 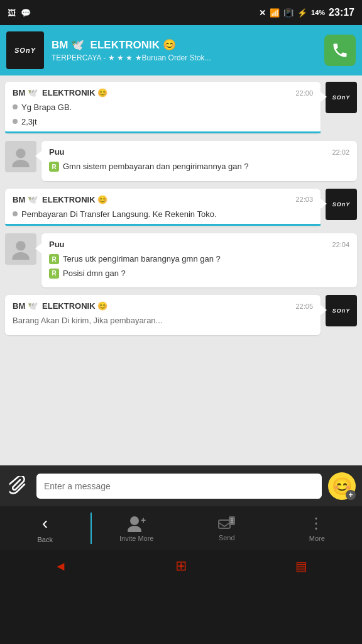 I want to click on system-nav: ◄ ⊞ ▤, so click(x=181, y=566).